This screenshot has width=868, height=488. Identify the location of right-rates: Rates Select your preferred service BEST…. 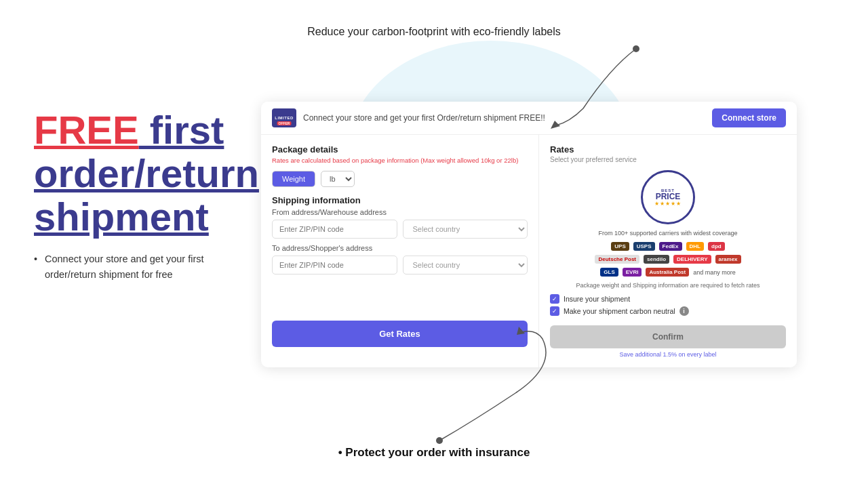
(668, 251).